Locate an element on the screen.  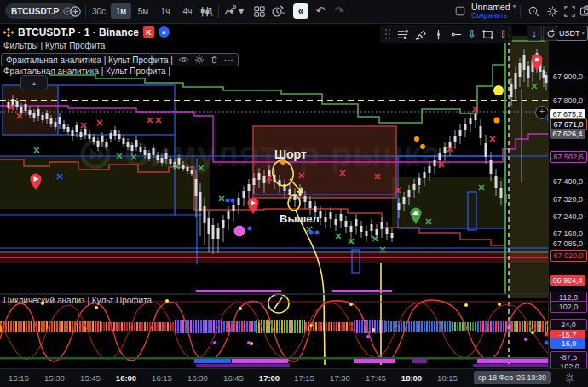
time-tick: 17:00 is located at coordinates (269, 378).